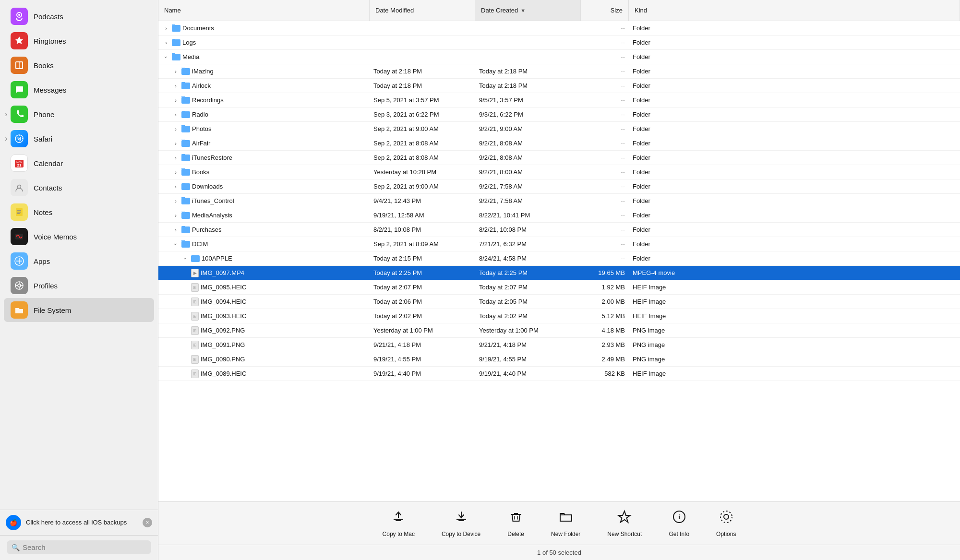 The height and width of the screenshot is (560, 960). Describe the element at coordinates (19, 139) in the screenshot. I see `sidebar-icon-safari` at that location.